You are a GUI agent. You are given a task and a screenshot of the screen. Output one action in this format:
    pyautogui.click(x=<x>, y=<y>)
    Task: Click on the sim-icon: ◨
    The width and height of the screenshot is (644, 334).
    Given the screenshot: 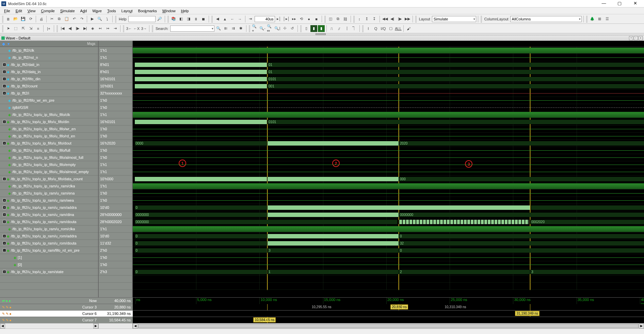 What is the action you would take?
    pyautogui.click(x=189, y=19)
    